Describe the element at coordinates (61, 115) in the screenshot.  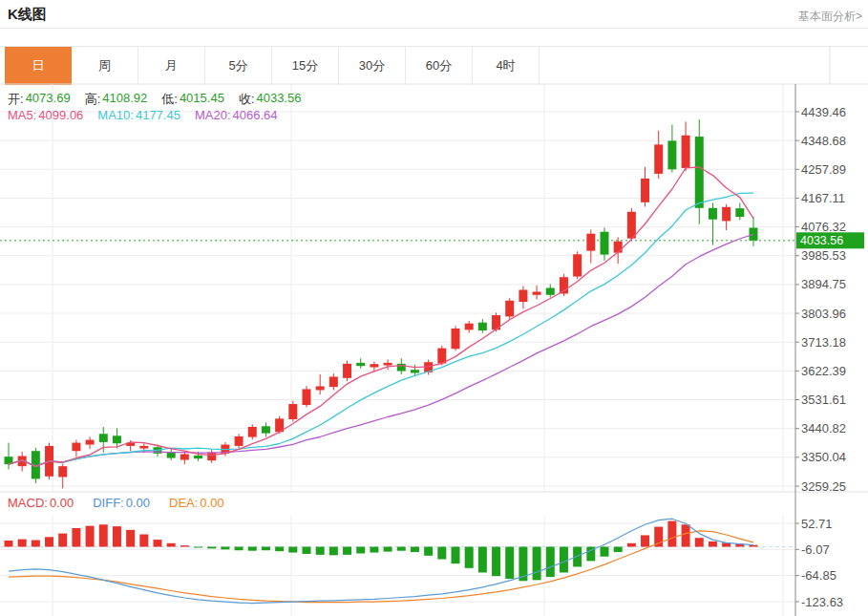
I see `ma5-value: 4099.06` at that location.